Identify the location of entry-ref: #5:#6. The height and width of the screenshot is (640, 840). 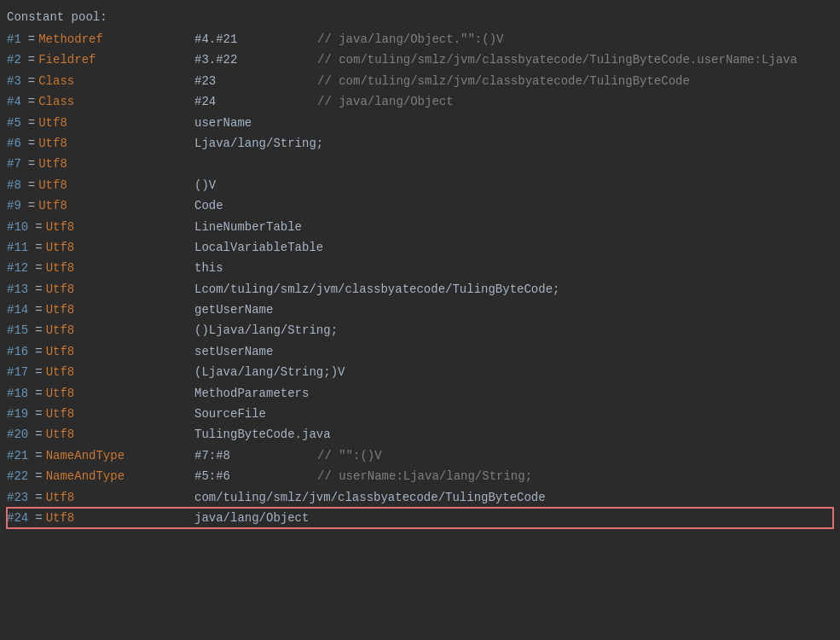
(254, 476).